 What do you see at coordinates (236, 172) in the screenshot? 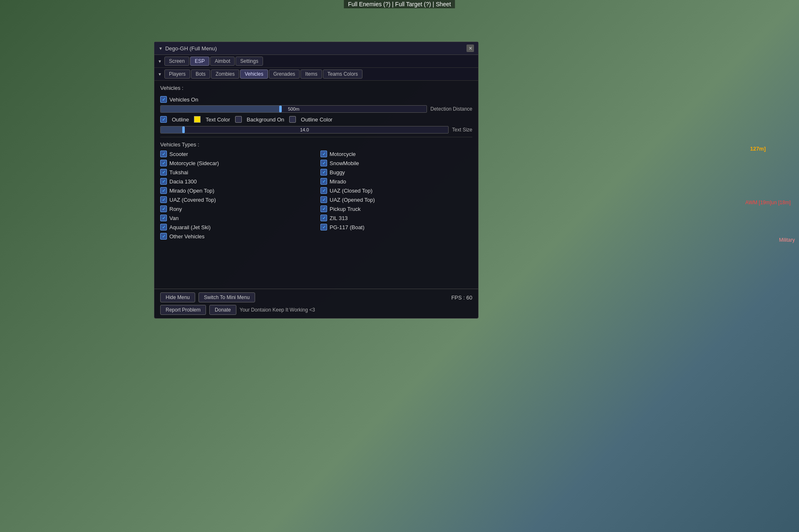
I see `vehicle-tukshai: ✓ Tukshai` at bounding box center [236, 172].